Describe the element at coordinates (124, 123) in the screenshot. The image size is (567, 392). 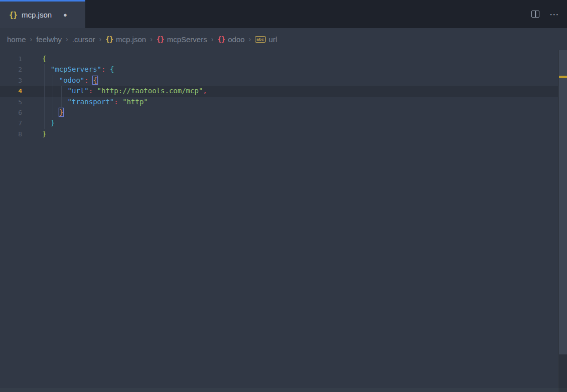
I see `code-line-7: }` at that location.